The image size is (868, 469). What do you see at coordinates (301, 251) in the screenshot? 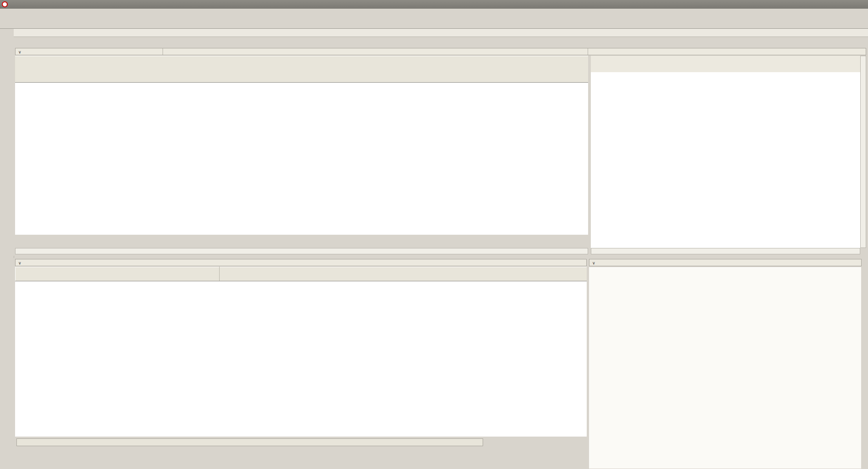
I see `table-hscrollbar` at bounding box center [301, 251].